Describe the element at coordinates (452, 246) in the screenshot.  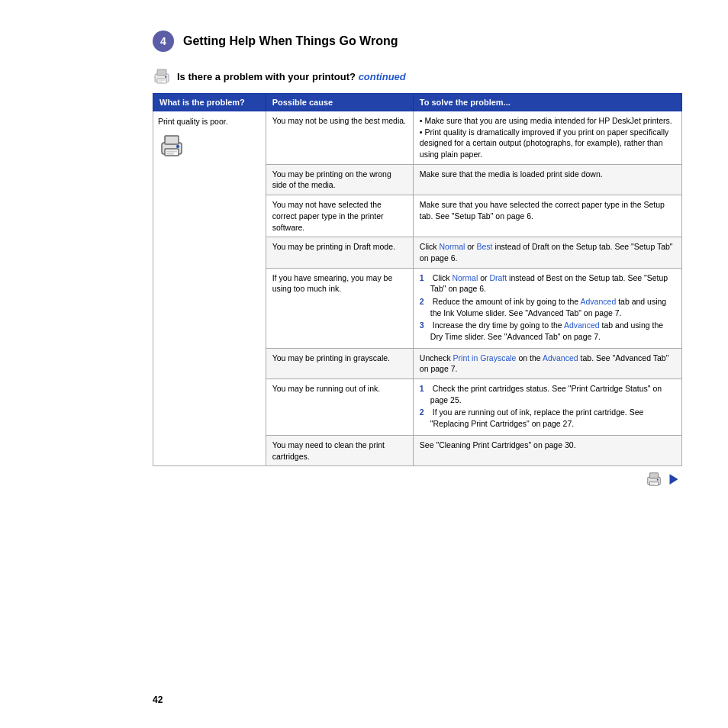
I see `link-normal: Normal` at that location.